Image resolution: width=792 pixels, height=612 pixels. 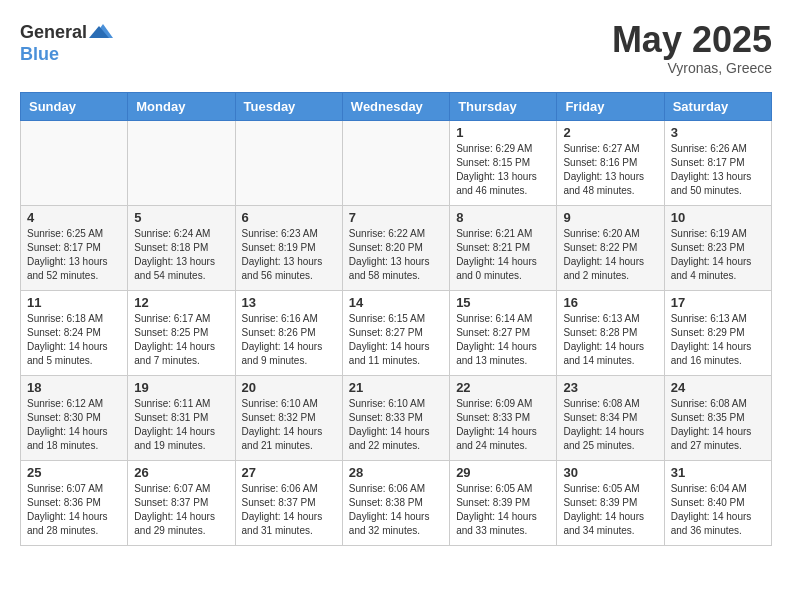 What do you see at coordinates (610, 340) in the screenshot?
I see `day-info: Sunrise: 6:13 AMSunset: 8:28 PMDaylight:…` at bounding box center [610, 340].